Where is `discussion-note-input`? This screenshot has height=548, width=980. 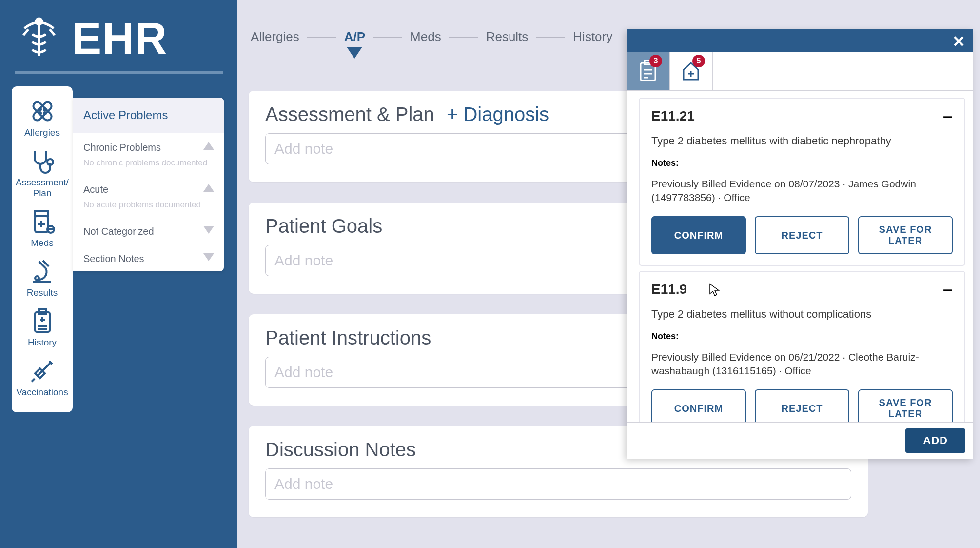 discussion-note-input is located at coordinates (558, 484).